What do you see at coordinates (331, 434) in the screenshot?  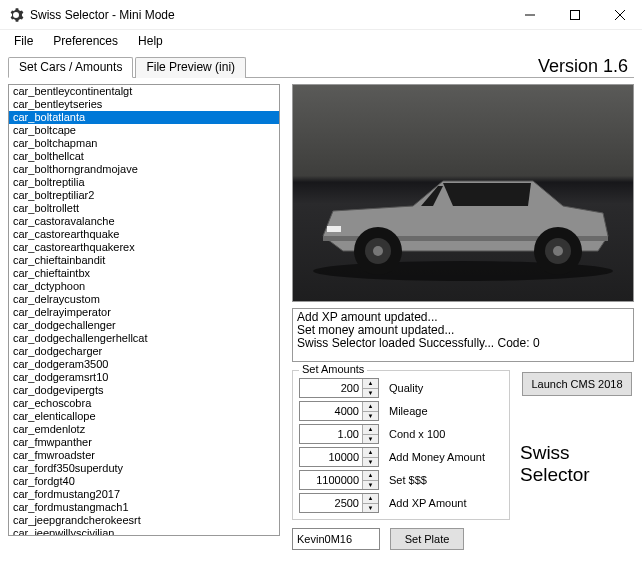 I see `cond-input` at bounding box center [331, 434].